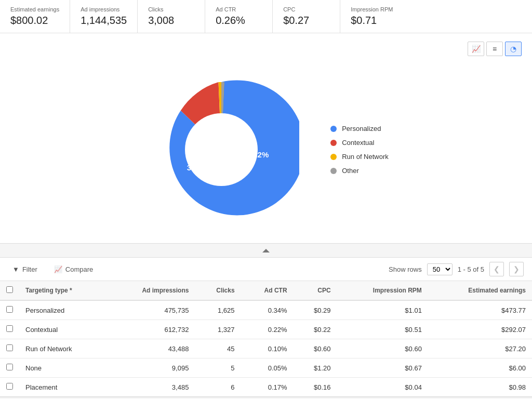  I want to click on totals-estimated-earnings: $800.02, so click(480, 398).